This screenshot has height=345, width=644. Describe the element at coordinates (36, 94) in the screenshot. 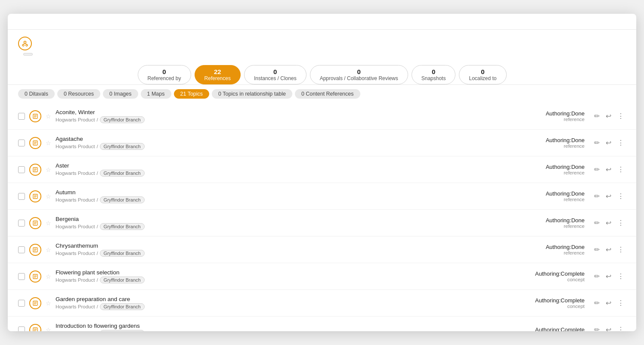

I see `filter-ditavals: 0 Ditavals` at that location.